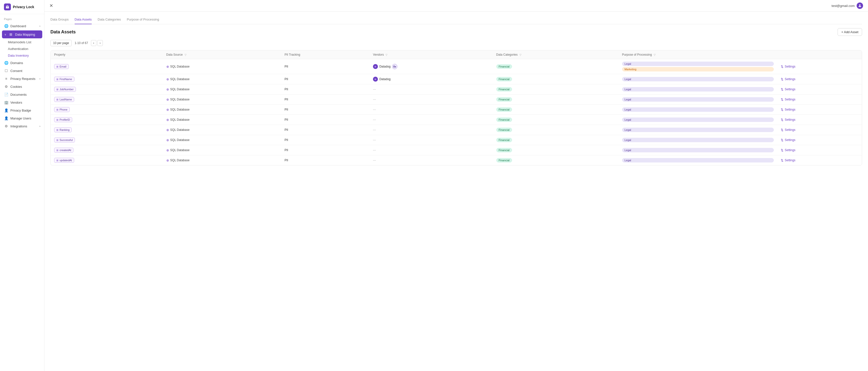 This screenshot has height=371, width=868. Describe the element at coordinates (26, 49) in the screenshot. I see `sidebar-sub-item-authentication: Authentication` at that location.